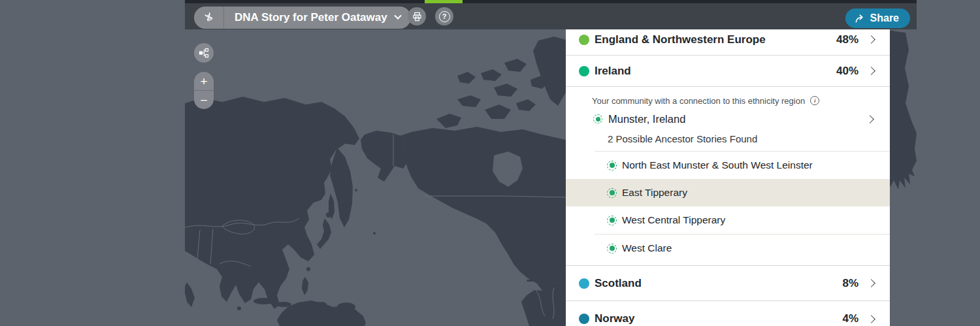  I want to click on community-caption: Your community with a connection to this…, so click(698, 101).